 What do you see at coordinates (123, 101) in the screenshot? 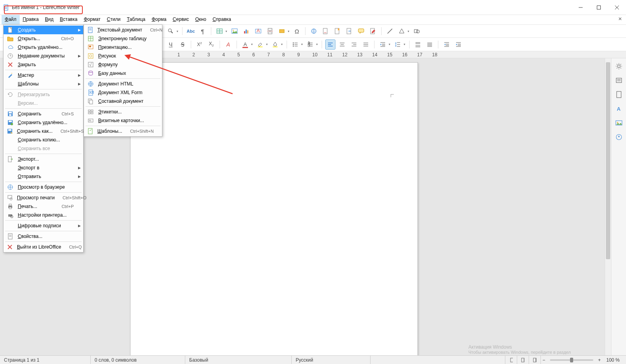
I see `create-menu-item-9: Составной документ` at bounding box center [123, 101].